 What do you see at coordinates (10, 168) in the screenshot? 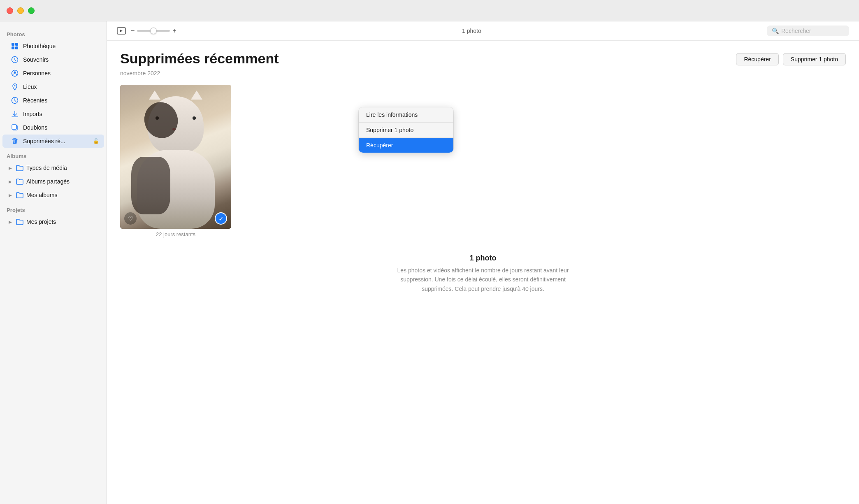
I see `chevron-right-icon: ▶` at bounding box center [10, 168].